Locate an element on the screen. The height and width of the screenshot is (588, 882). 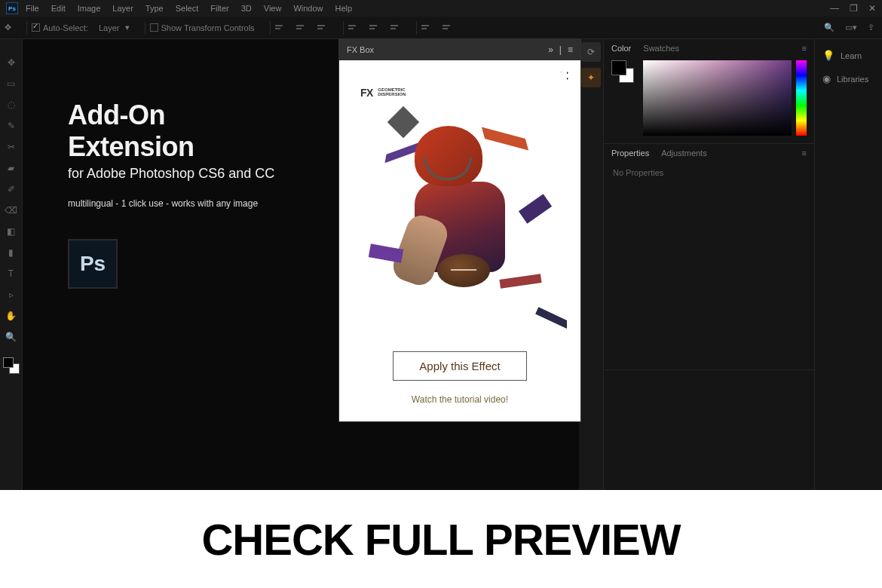
banner-text: CHECK FULL PREVIEW is located at coordinates (440, 540).